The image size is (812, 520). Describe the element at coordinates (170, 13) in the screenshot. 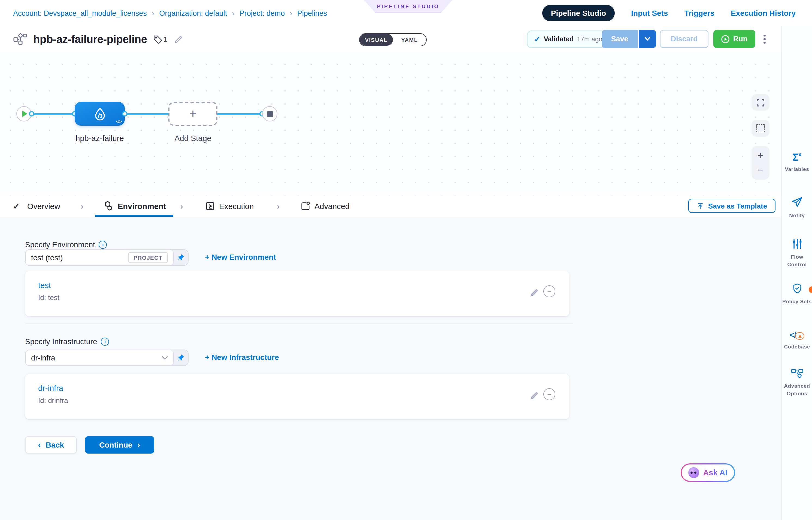

I see `breadcrumb: Account: Devspace_all_module_licenses › …` at that location.